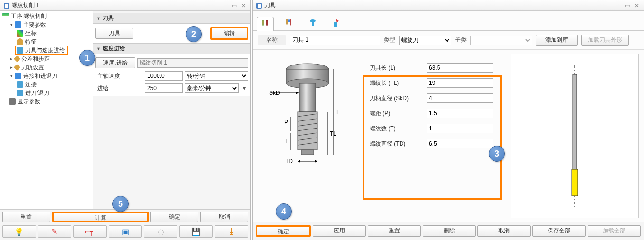 The width and height of the screenshot is (644, 240). Describe the element at coordinates (119, 76) in the screenshot. I see `spindle-label: 主轴速度` at that location.